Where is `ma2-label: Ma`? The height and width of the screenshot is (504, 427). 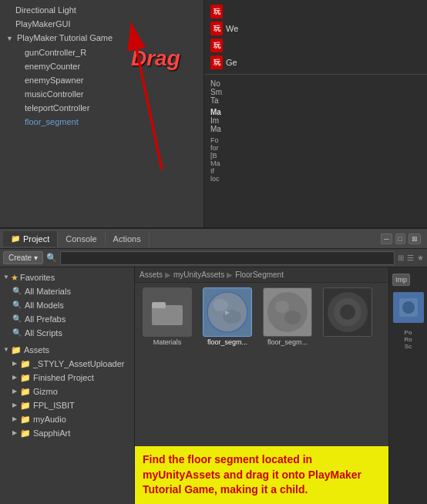
ma2-label: Ma is located at coordinates (316, 129).